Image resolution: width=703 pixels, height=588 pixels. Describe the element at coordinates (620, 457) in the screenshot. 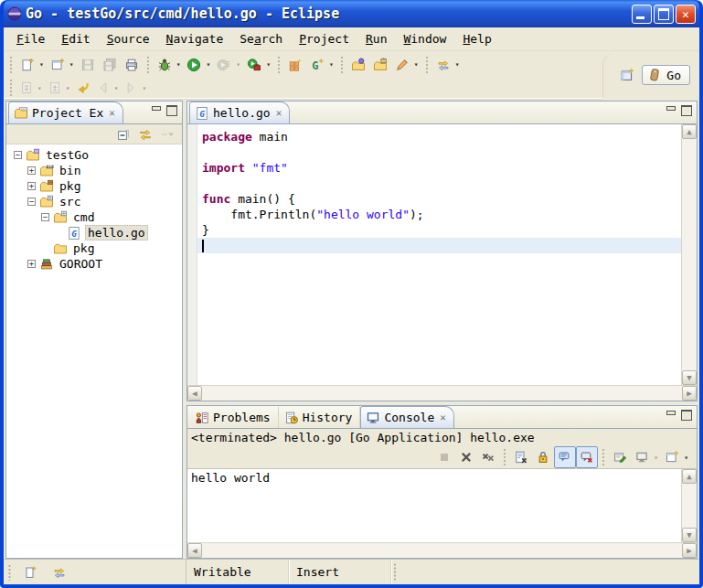

I see `pin-console-button` at that location.